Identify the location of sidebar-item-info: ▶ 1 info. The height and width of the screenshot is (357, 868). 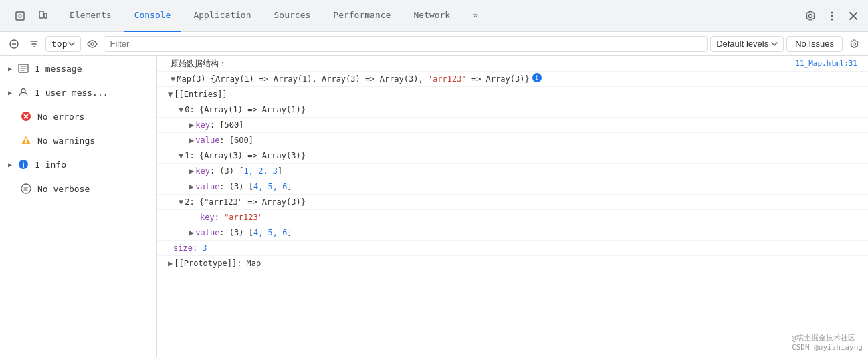
(78, 164).